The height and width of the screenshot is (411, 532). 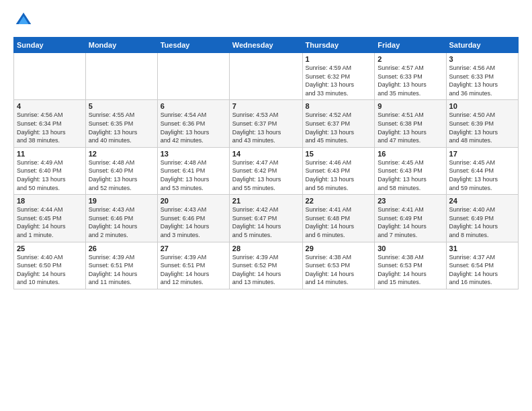 What do you see at coordinates (121, 46) in the screenshot?
I see `header-day-monday: Monday` at bounding box center [121, 46].